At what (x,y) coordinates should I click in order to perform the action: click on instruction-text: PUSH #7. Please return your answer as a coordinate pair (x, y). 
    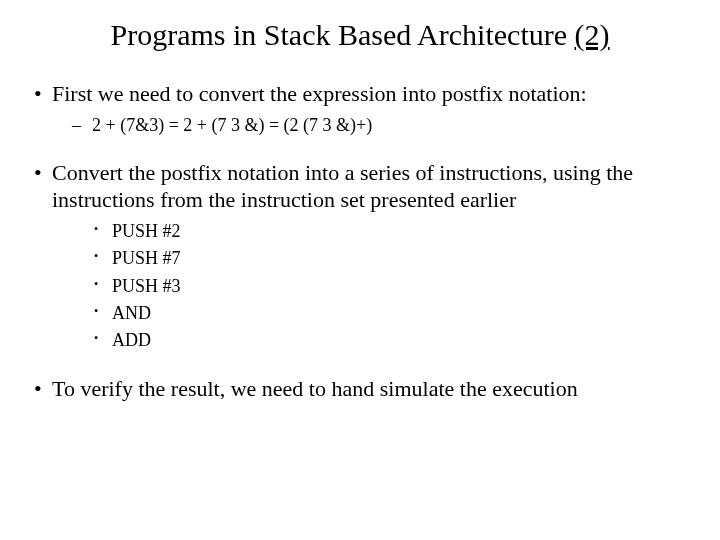
    Looking at the image, I should click on (146, 258).